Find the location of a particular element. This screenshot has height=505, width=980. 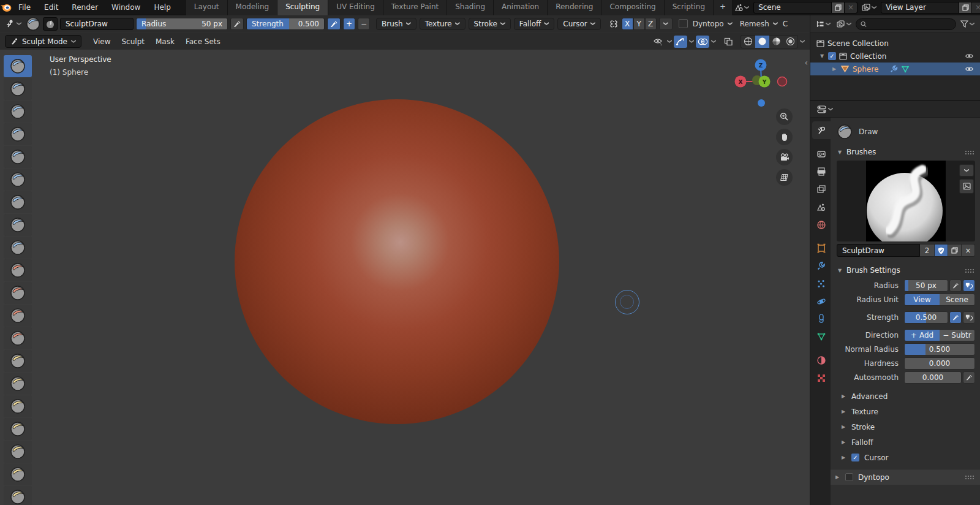

hardness-slider: 0.000 is located at coordinates (940, 363).